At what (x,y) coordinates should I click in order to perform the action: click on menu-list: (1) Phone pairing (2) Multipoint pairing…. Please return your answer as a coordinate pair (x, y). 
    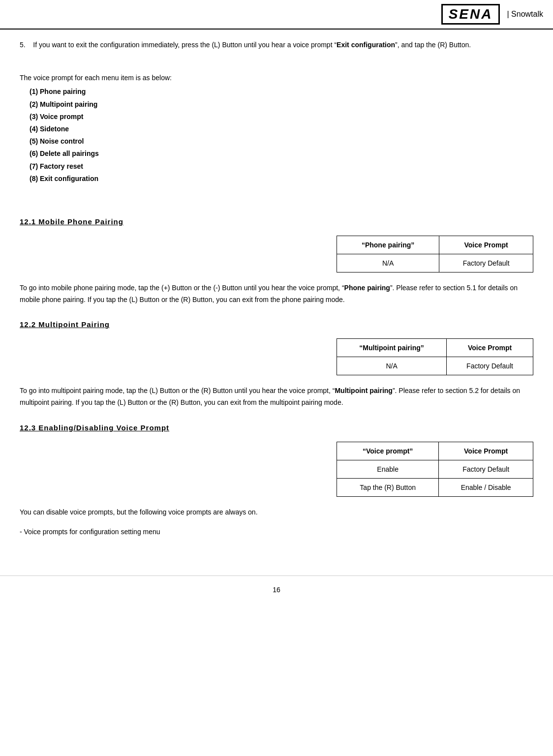
    Looking at the image, I should click on (281, 135).